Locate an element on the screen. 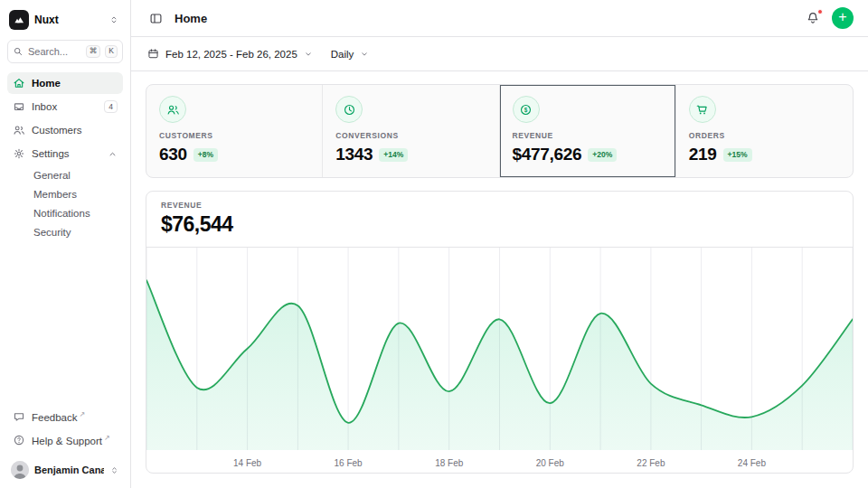 The image size is (868, 488). stat-value: 630 is located at coordinates (174, 155).